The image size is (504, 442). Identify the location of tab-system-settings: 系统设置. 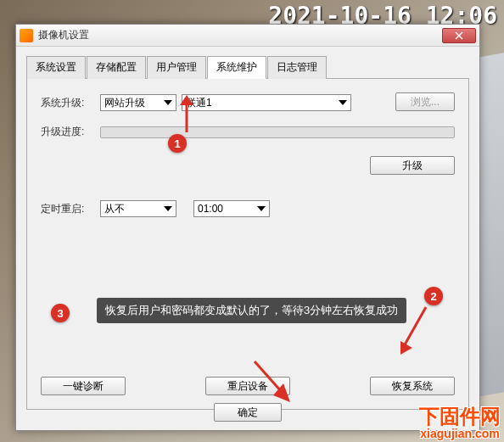
(56, 68).